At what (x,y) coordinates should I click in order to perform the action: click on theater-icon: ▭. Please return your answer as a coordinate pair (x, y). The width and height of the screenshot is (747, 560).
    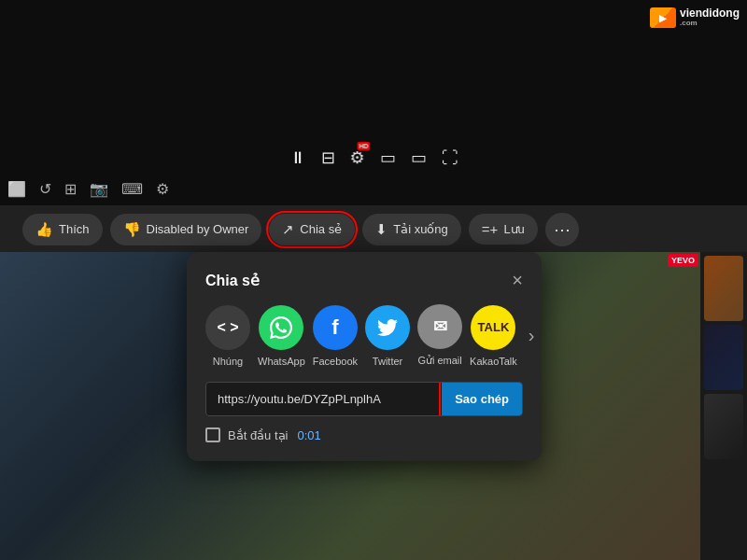
    Looking at the image, I should click on (388, 158).